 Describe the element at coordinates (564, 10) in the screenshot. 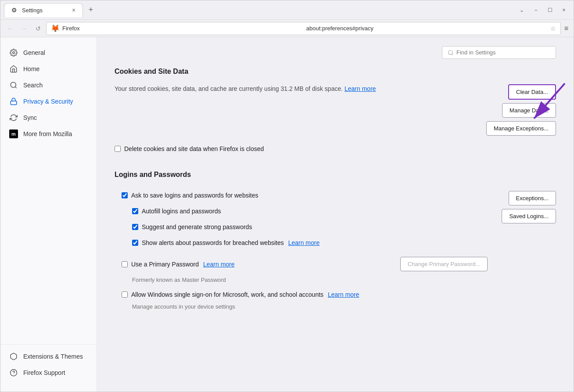

I see `close-button: ×` at that location.